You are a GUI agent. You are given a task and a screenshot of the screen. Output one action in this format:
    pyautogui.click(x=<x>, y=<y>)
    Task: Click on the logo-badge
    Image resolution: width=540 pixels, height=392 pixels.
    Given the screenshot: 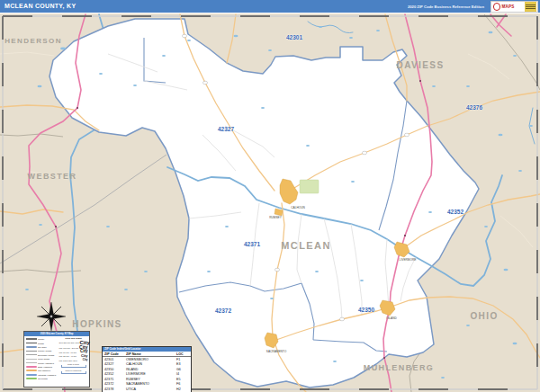 What is the action you would take?
    pyautogui.click(x=531, y=7)
    